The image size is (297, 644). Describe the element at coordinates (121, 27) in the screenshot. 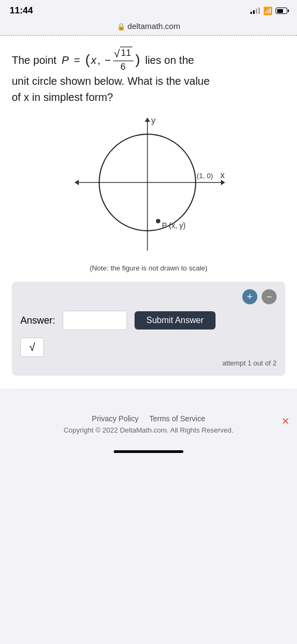

I see `lock-icon: 🔒` at that location.